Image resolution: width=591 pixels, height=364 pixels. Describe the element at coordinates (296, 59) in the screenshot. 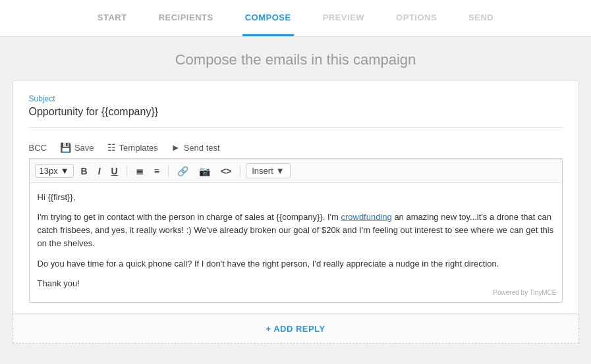

I see `page-title: Compose the emails in this campaign` at that location.